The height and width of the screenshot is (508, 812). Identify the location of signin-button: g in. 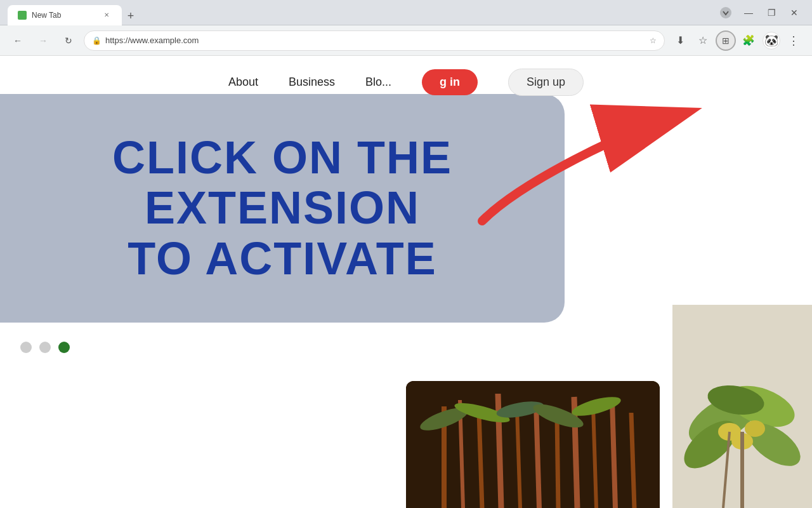
(450, 83).